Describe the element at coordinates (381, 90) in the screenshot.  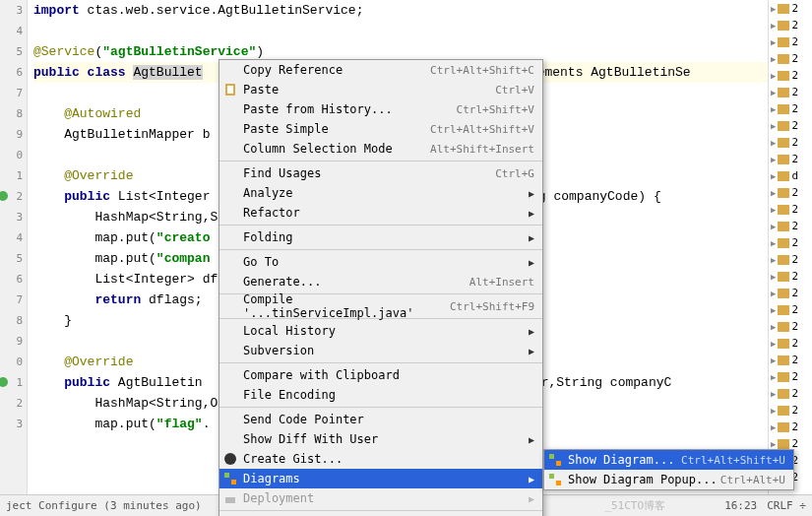
I see `menu-paste: PasteCtrl+V` at that location.